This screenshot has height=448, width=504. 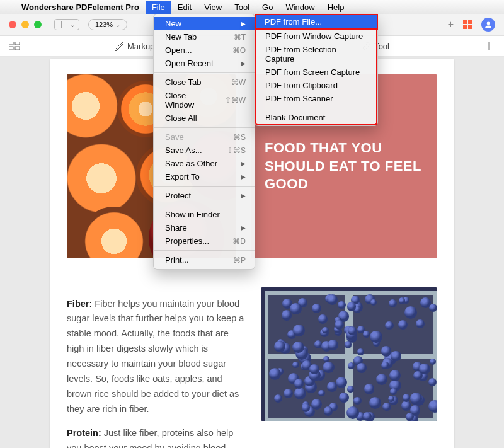 I want to click on markup-icon, so click(x=118, y=46).